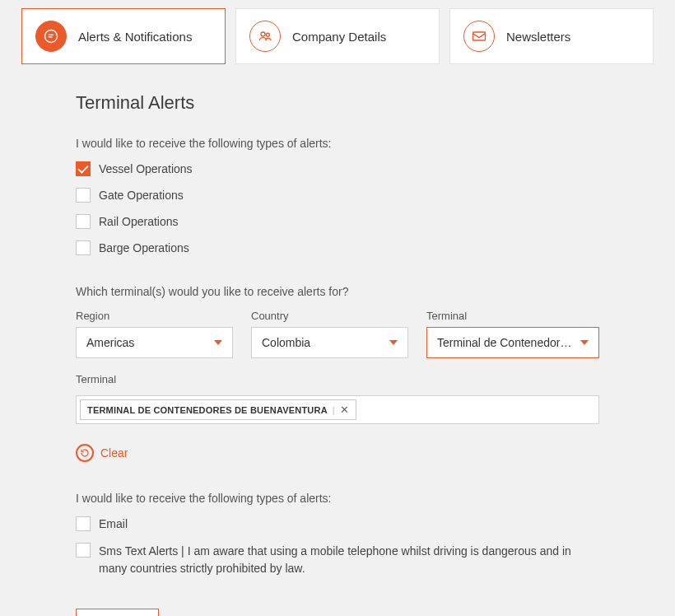 Image resolution: width=675 pixels, height=616 pixels. What do you see at coordinates (142, 195) in the screenshot?
I see `checkbox-label: Gate Operations` at bounding box center [142, 195].